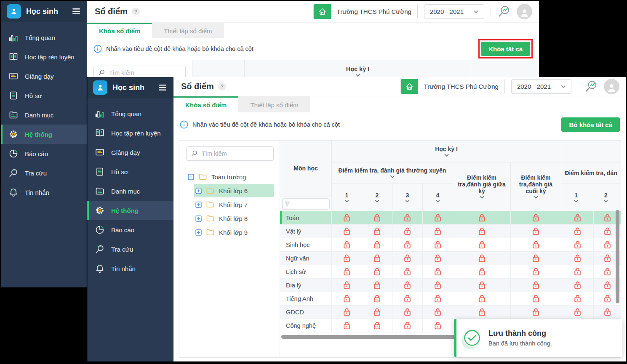  What do you see at coordinates (591, 173) in the screenshot?
I see `semester2-regular-group-header: Điểm kiểm tra, đán` at bounding box center [591, 173].